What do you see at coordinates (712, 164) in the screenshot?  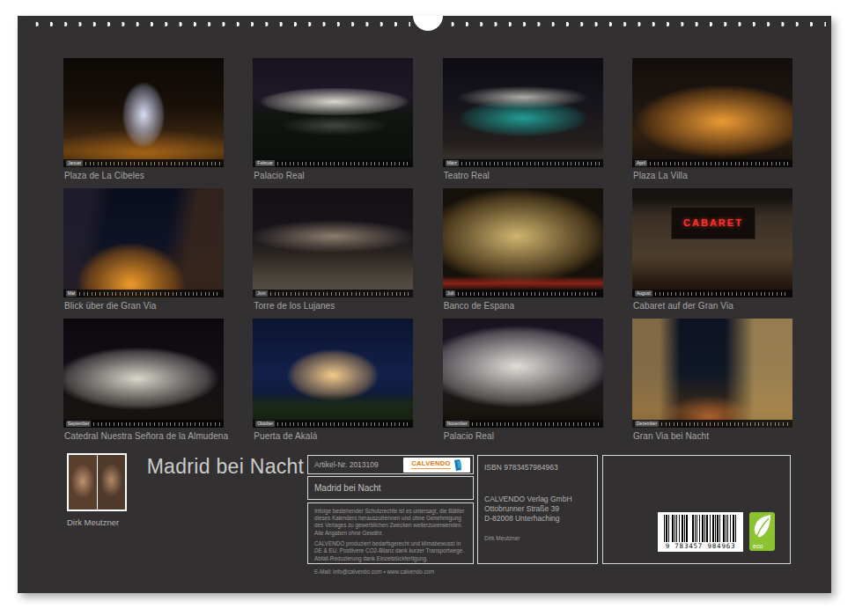 I see `mini-calendar-strip: April` at bounding box center [712, 164].